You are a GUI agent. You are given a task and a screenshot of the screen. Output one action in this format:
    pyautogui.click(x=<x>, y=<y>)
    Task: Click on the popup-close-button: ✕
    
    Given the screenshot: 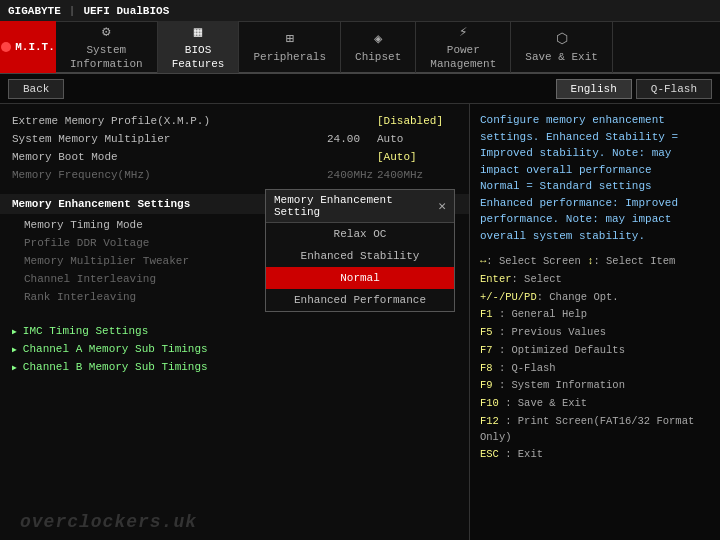 What is the action you would take?
    pyautogui.click(x=442, y=206)
    